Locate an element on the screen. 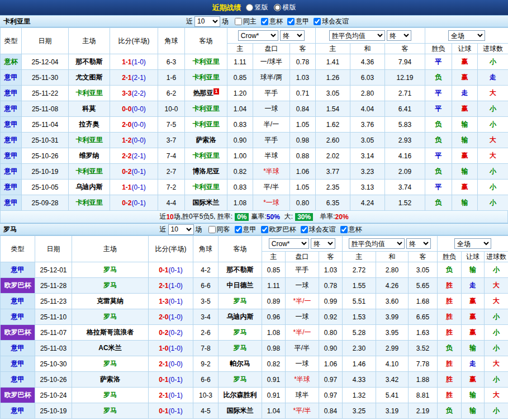 The width and height of the screenshot is (508, 420). home-team-cell: 拉齐奥 is located at coordinates (89, 125).